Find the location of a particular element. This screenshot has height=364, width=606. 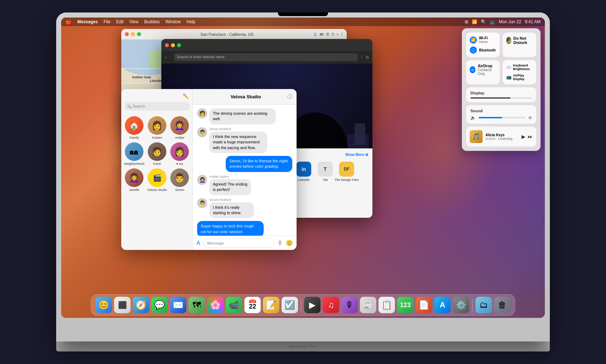

cc-bluetooth-row: ⬡ Bluetooth is located at coordinates (483, 50).